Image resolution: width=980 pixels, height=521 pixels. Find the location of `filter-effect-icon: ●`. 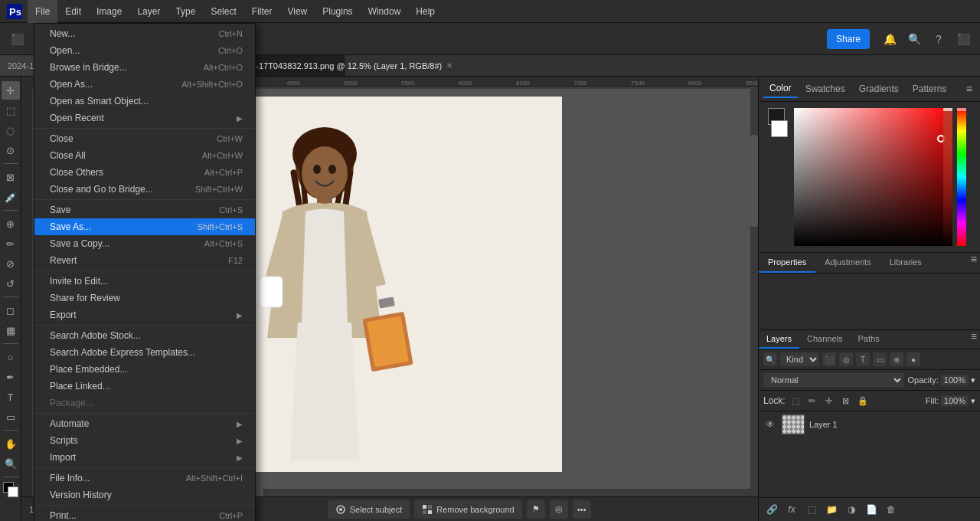

filter-effect-icon: ● is located at coordinates (913, 359).